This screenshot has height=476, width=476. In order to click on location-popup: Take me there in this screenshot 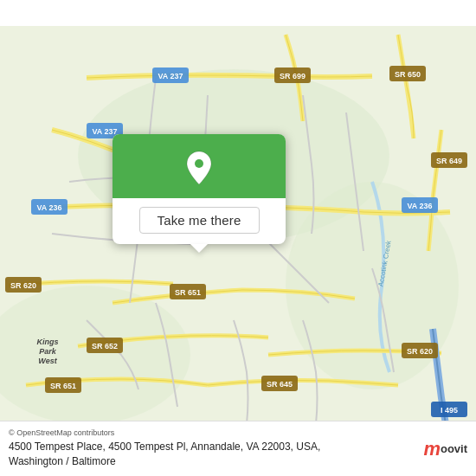, I will do `click(199, 189)`.